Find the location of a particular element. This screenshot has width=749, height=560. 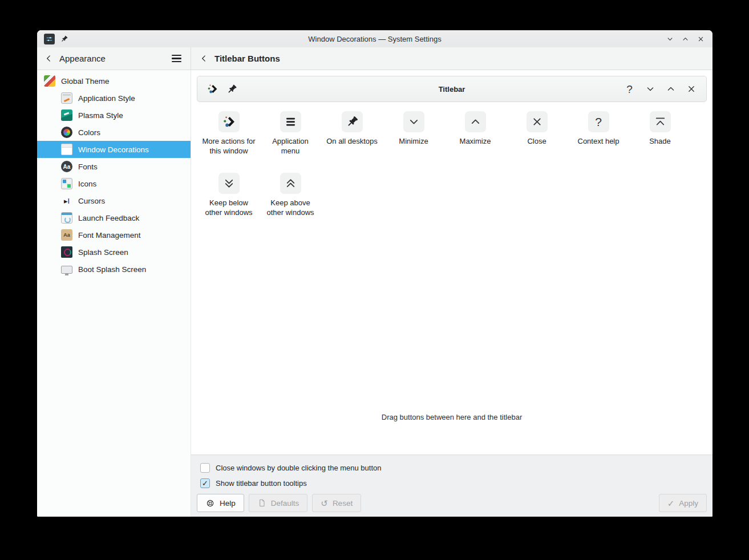

draggable-on-all-desktops: On all desktops is located at coordinates (352, 133).